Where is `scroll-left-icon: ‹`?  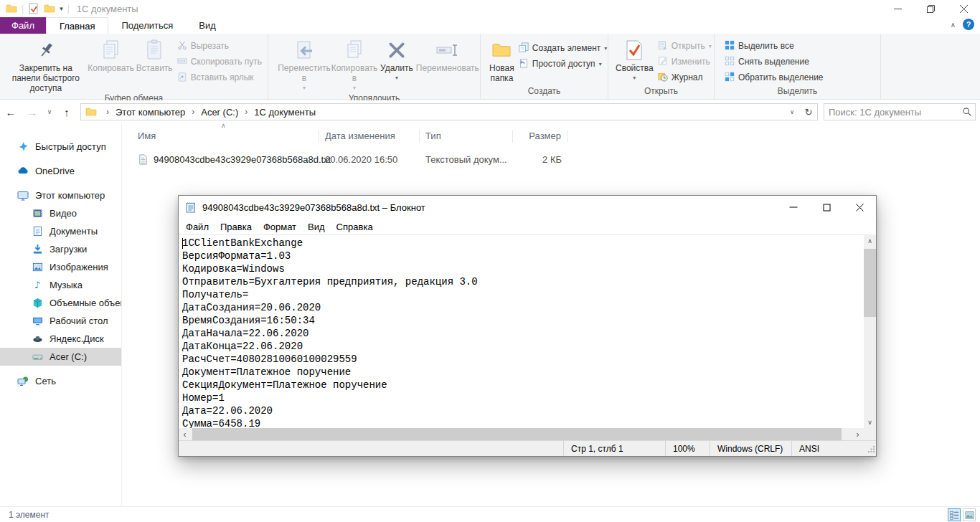 scroll-left-icon: ‹ is located at coordinates (185, 435).